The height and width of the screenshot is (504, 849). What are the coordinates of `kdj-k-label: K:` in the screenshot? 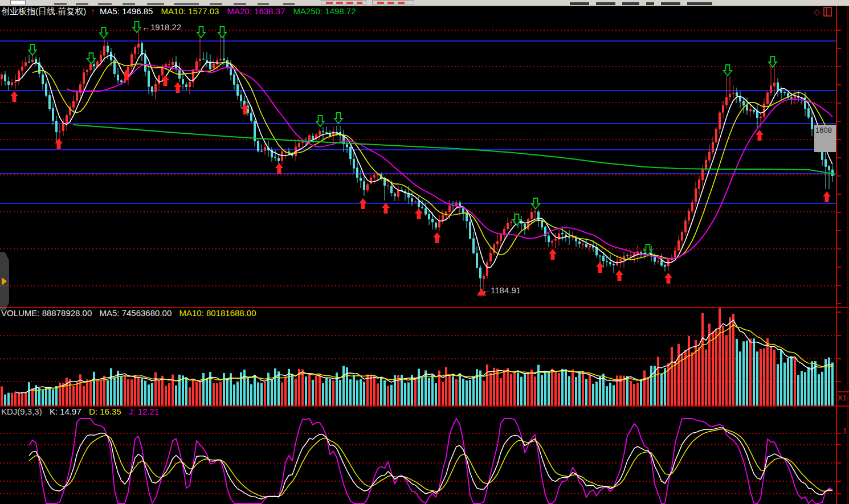 It's located at (54, 411).